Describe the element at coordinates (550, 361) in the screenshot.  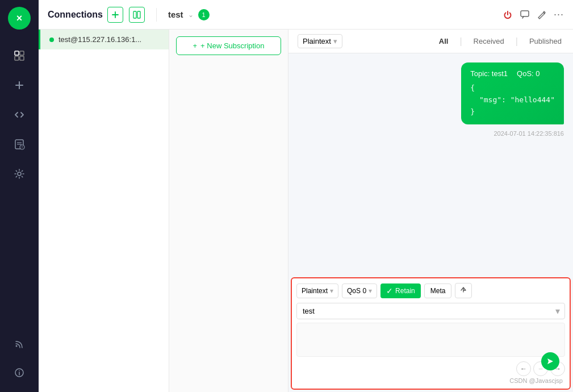
I see `publish-send-button` at that location.